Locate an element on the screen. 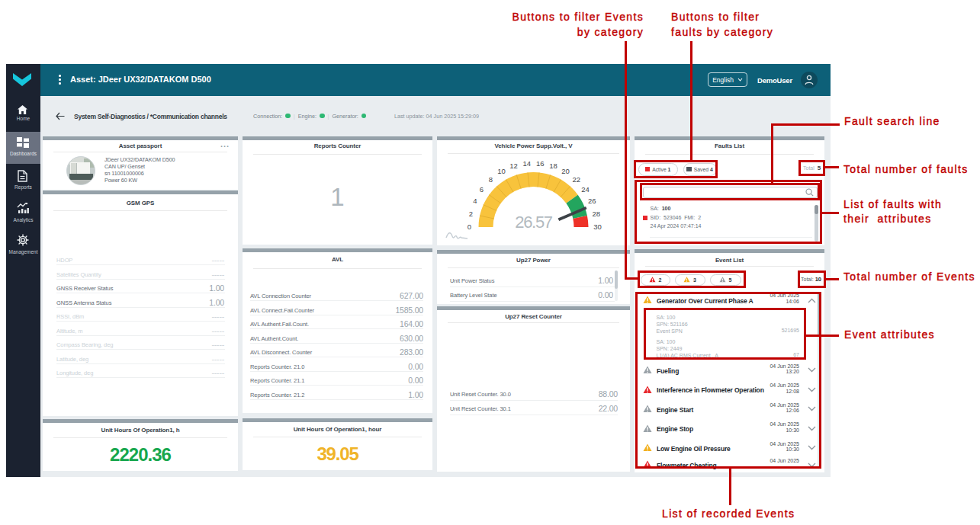 This screenshot has width=980, height=525. svg-text: 14 is located at coordinates (526, 163).